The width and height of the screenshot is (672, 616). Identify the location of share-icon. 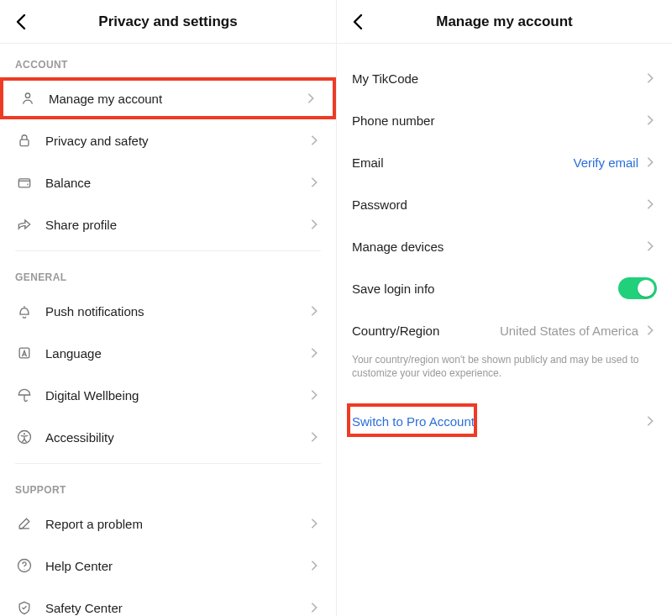
(24, 224).